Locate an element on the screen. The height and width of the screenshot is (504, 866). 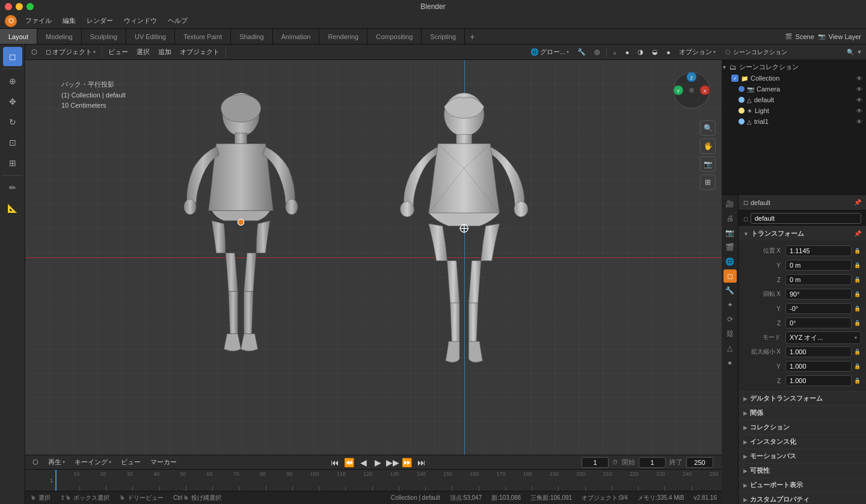
light-item: ☀ Light 👁 is located at coordinates (794, 111).